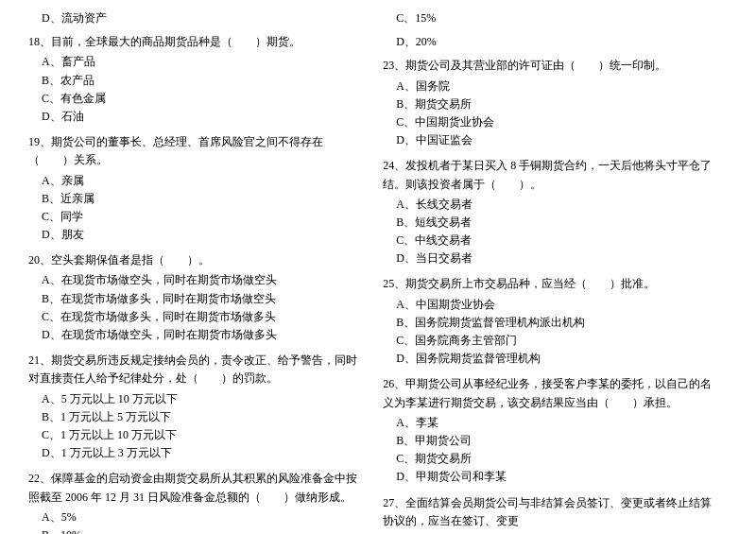  I want to click on q19-opt-a: A、亲属, so click(197, 181).